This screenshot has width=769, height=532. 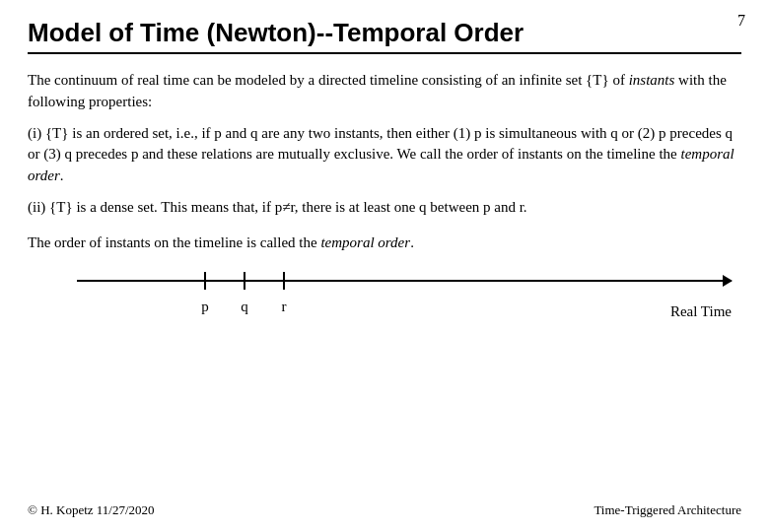 What do you see at coordinates (384, 35) in the screenshot?
I see `slide-title: Model of Time (Newton)--Temporal Order` at bounding box center [384, 35].